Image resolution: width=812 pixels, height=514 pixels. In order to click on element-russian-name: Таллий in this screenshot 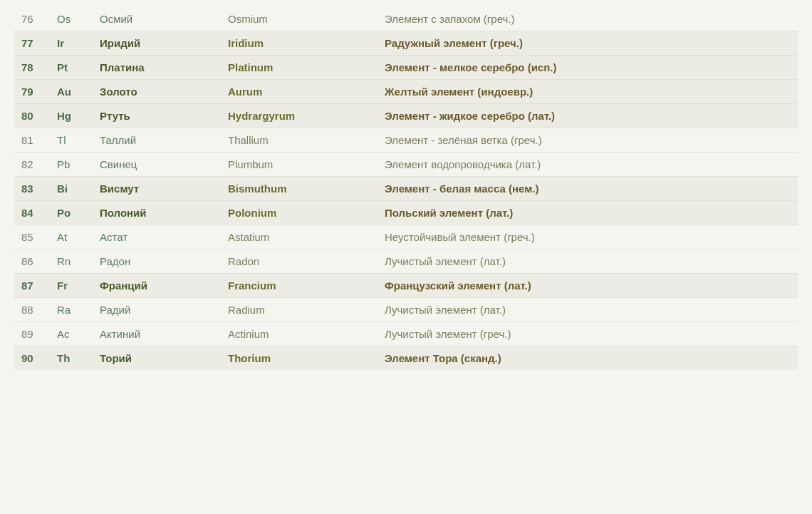, I will do `click(157, 140)`.